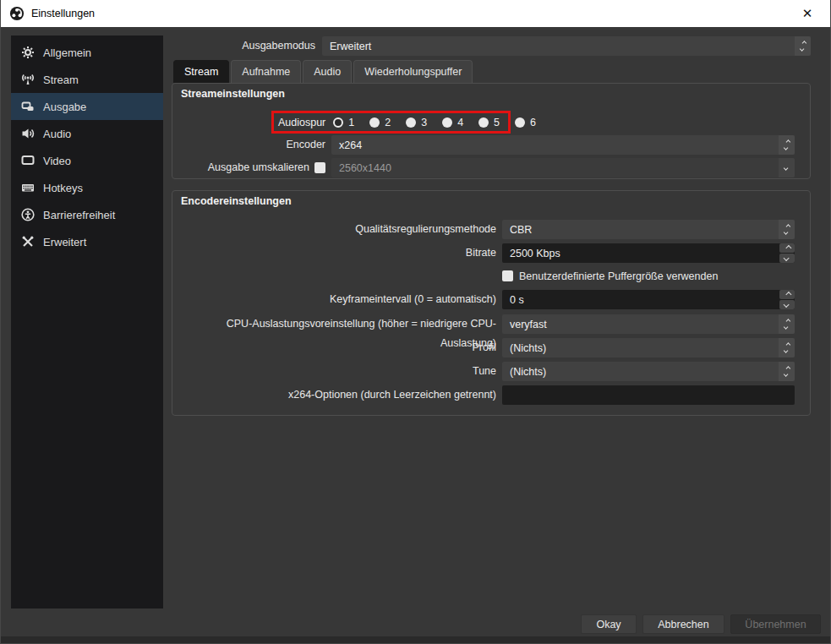 This screenshot has height=644, width=831. Describe the element at coordinates (28, 79) in the screenshot. I see `stream-icon` at that location.